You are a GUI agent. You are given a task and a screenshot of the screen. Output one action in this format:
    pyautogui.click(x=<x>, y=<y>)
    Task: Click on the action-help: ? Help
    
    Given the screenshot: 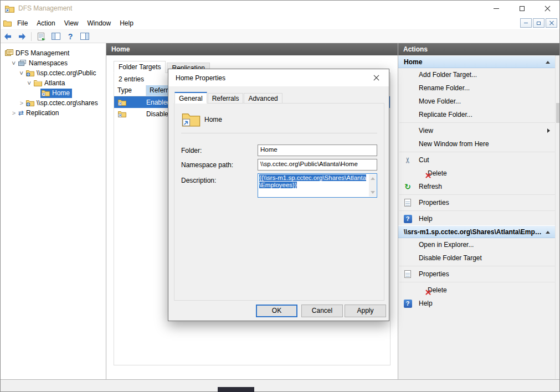 What is the action you would take?
    pyautogui.click(x=476, y=219)
    